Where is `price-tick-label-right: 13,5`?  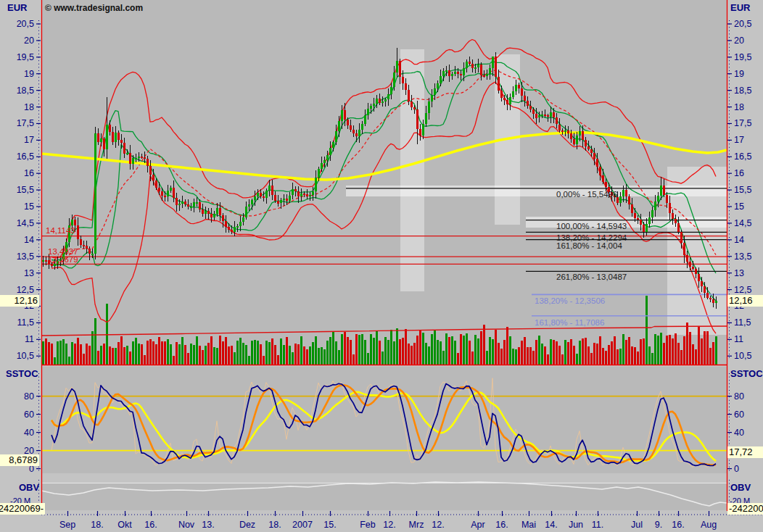 price-tick-label-right: 13,5 is located at coordinates (743, 257).